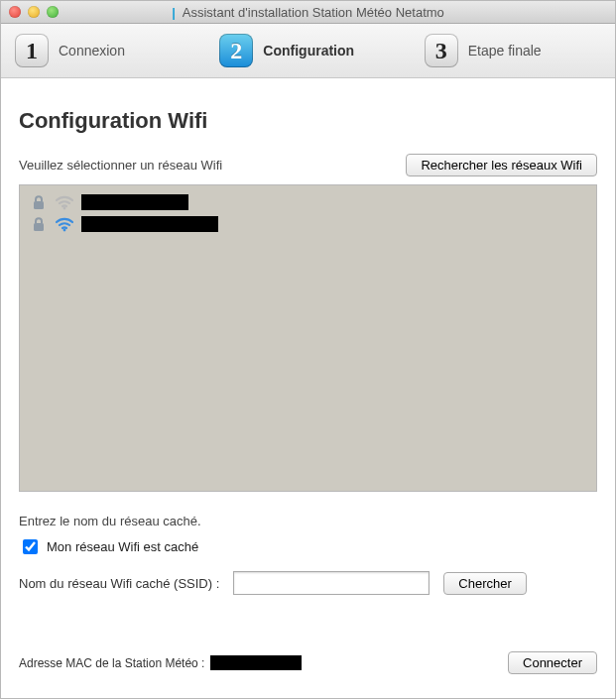 The width and height of the screenshot is (616, 699). What do you see at coordinates (34, 12) in the screenshot?
I see `window-controls` at bounding box center [34, 12].